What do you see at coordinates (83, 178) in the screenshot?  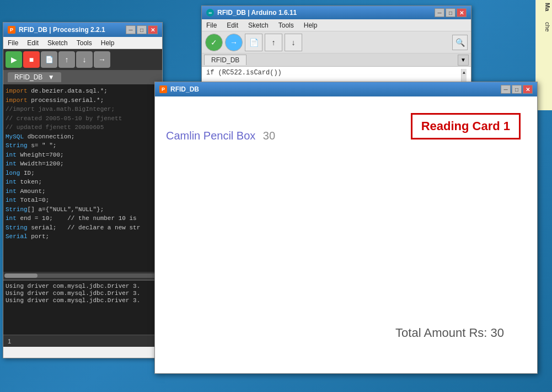 I see `code-editor: import de.bezier.data.sql.*; import proc…` at bounding box center [83, 178].